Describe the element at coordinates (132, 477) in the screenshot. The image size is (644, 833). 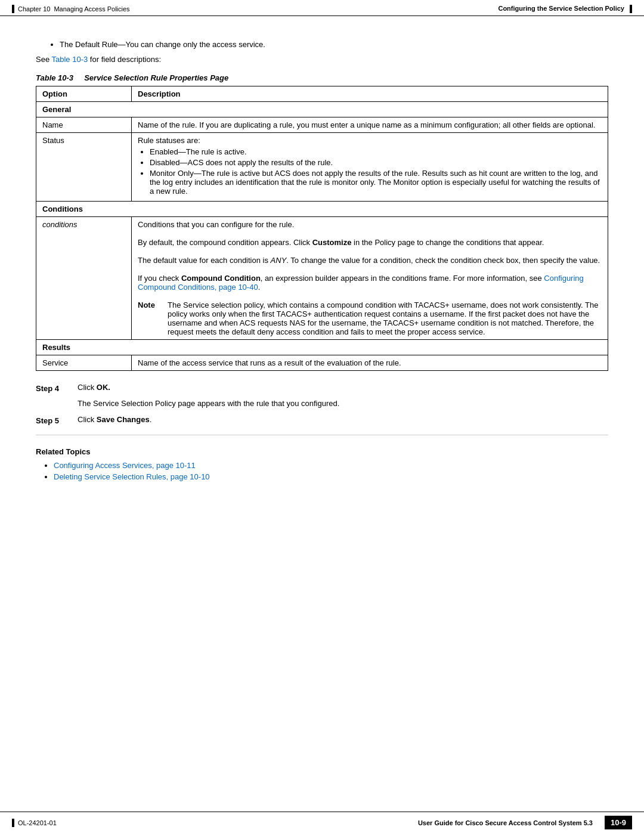
I see `related-link-2-anchor: Deleting Service Selection Rules, page 1…` at that location.